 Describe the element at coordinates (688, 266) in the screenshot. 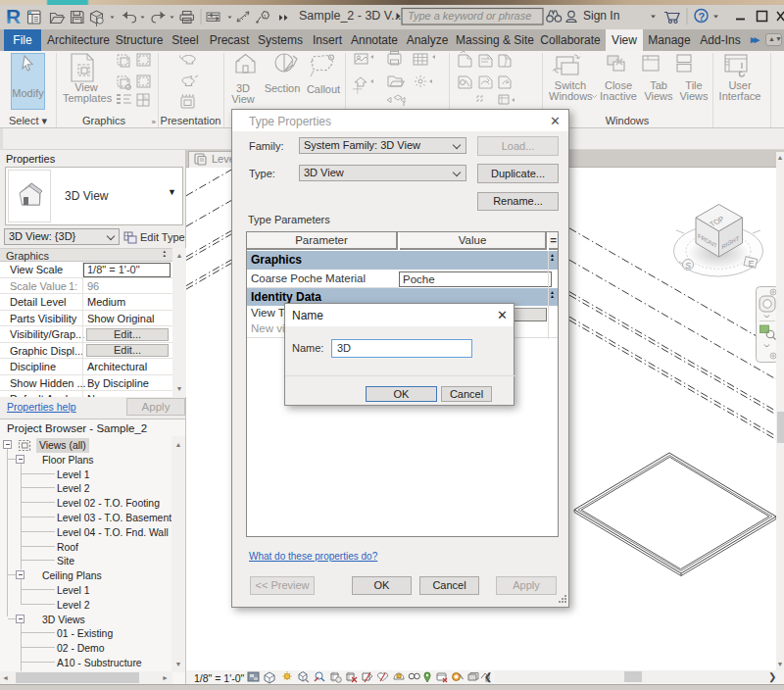

I see `svg-text: S` at that location.